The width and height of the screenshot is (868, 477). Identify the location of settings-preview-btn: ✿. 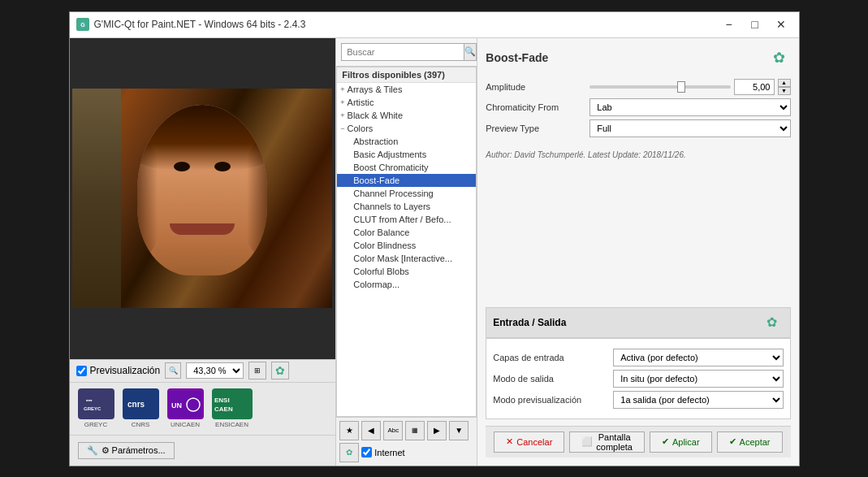
(280, 371).